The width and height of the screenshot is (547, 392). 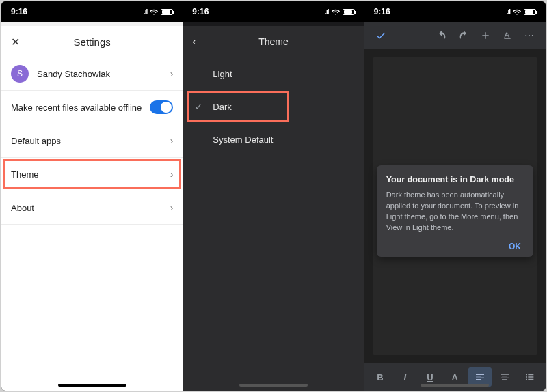 I want to click on default-apps-label: Default apps, so click(x=36, y=141).